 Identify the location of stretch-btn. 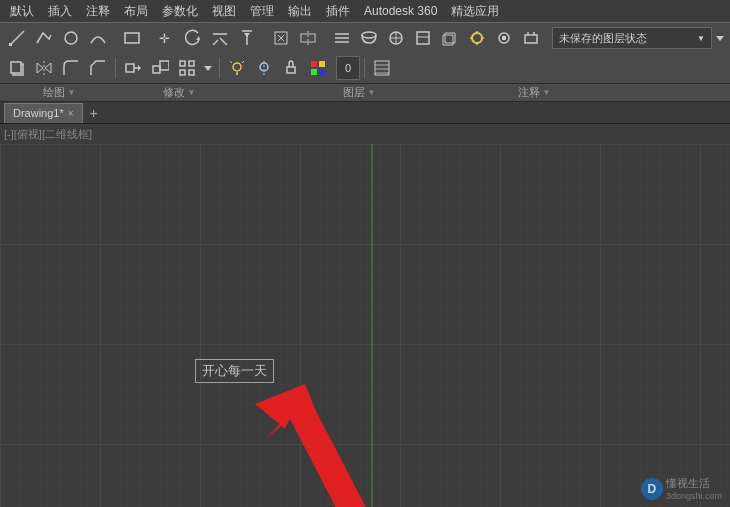
(133, 68).